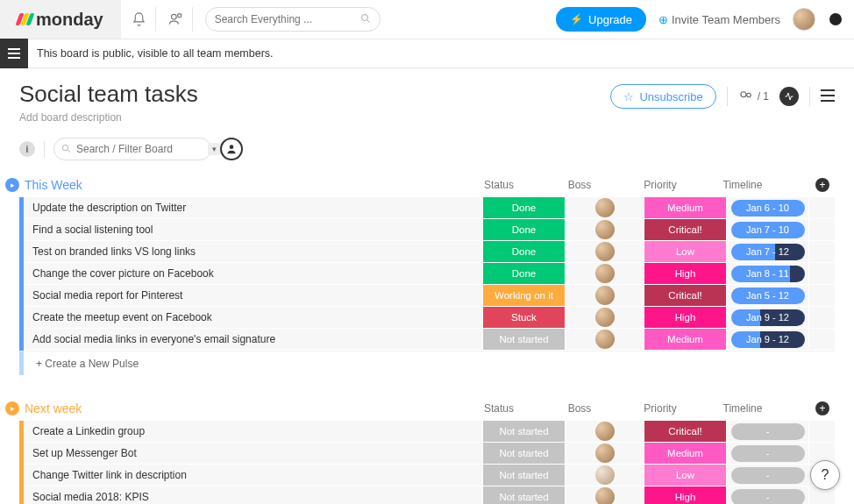  I want to click on row-title: Social media 2018: KPIS, so click(253, 495).